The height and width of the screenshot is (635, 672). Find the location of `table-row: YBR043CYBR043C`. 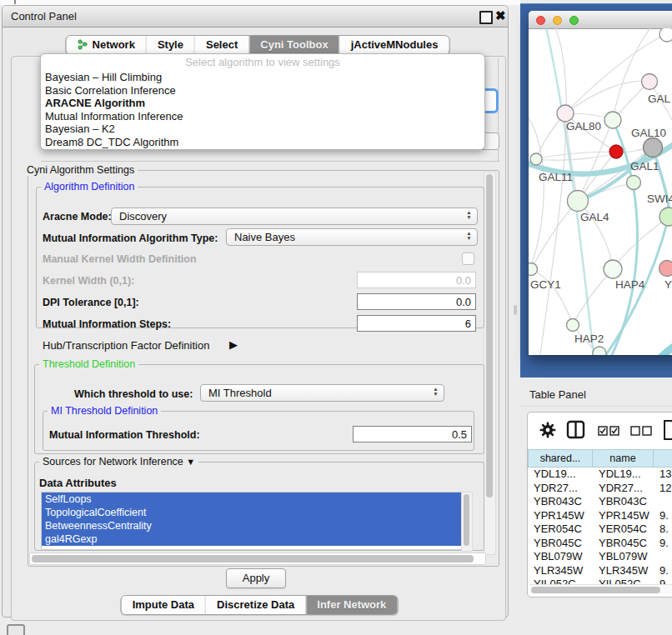

table-row: YBR043CYBR043C is located at coordinates (600, 502).